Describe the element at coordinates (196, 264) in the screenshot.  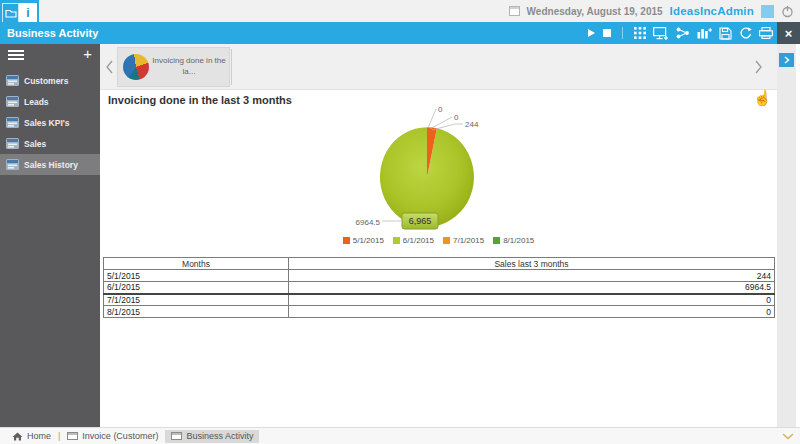
I see `column-header-months: Months` at that location.